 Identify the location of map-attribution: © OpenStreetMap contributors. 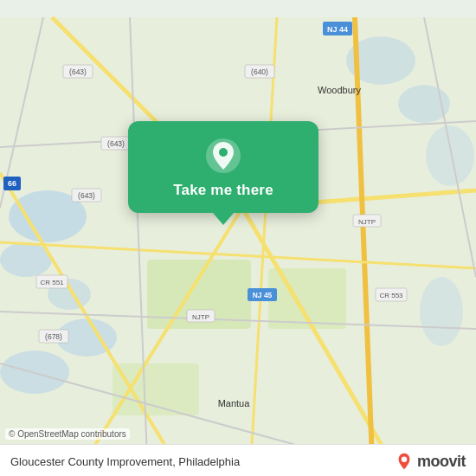
(68, 434).